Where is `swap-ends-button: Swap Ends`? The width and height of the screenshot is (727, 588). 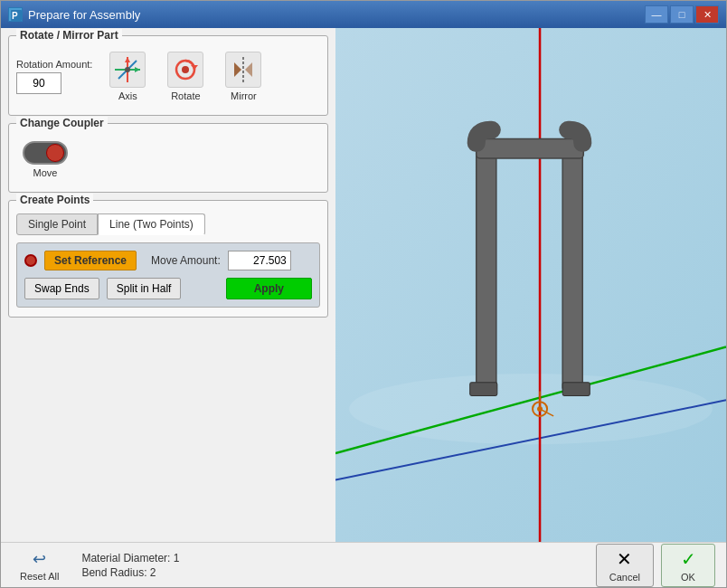
swap-ends-button: Swap Ends is located at coordinates (61, 289).